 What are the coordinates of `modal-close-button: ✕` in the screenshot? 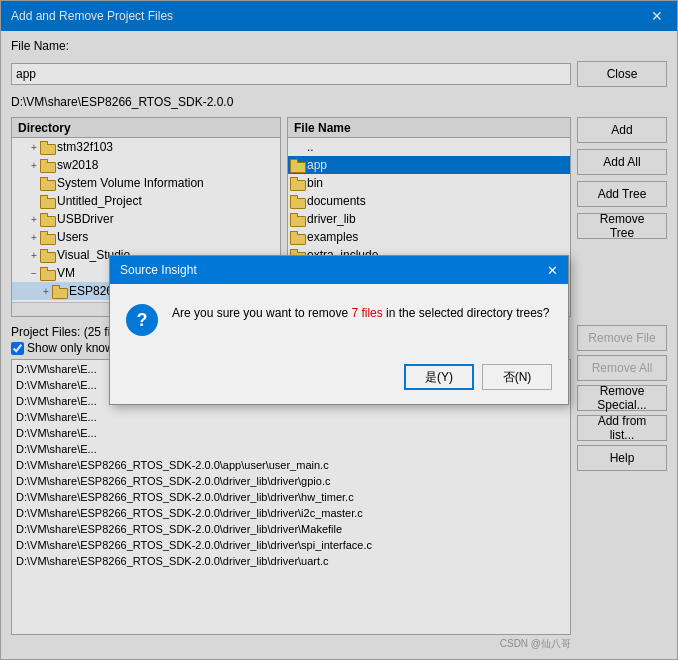 It's located at (552, 270).